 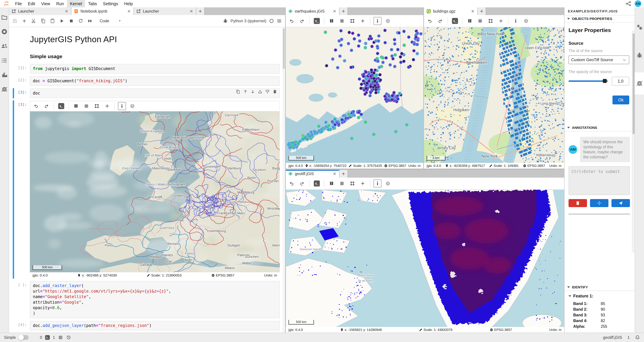 What do you see at coordinates (260, 92) in the screenshot?
I see `insert-cell-above-button` at bounding box center [260, 92].